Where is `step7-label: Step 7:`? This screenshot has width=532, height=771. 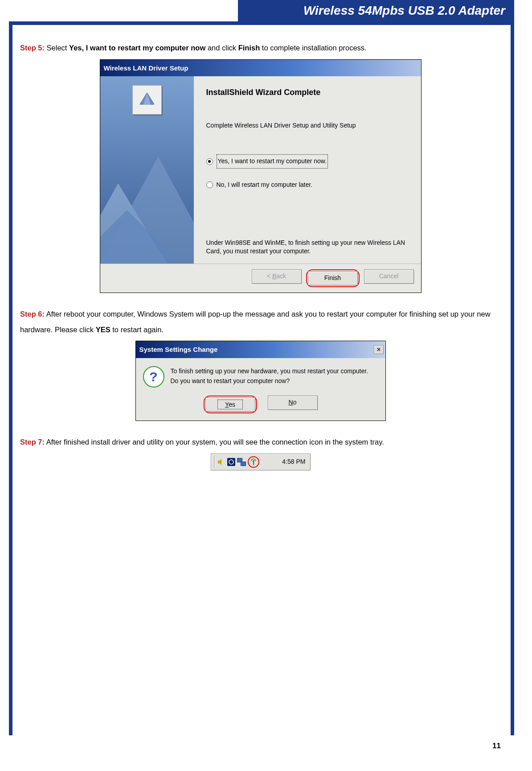 step7-label: Step 7: is located at coordinates (32, 442).